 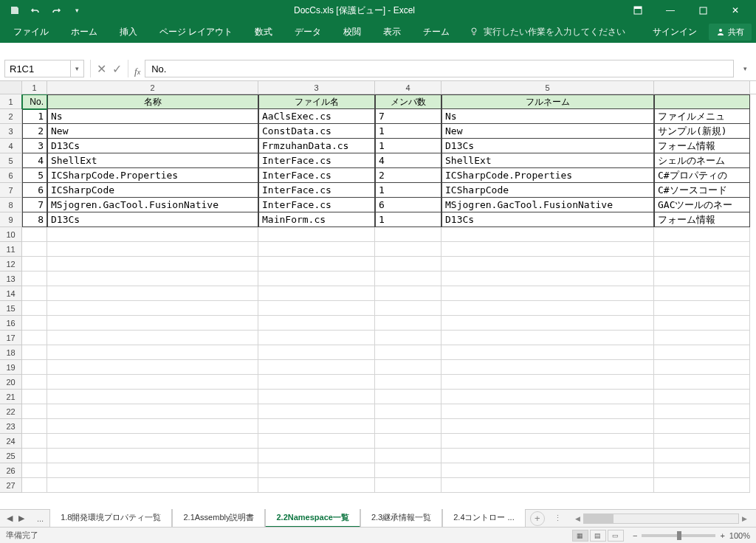 What do you see at coordinates (408, 176) in the screenshot?
I see `cell: 2` at bounding box center [408, 176].